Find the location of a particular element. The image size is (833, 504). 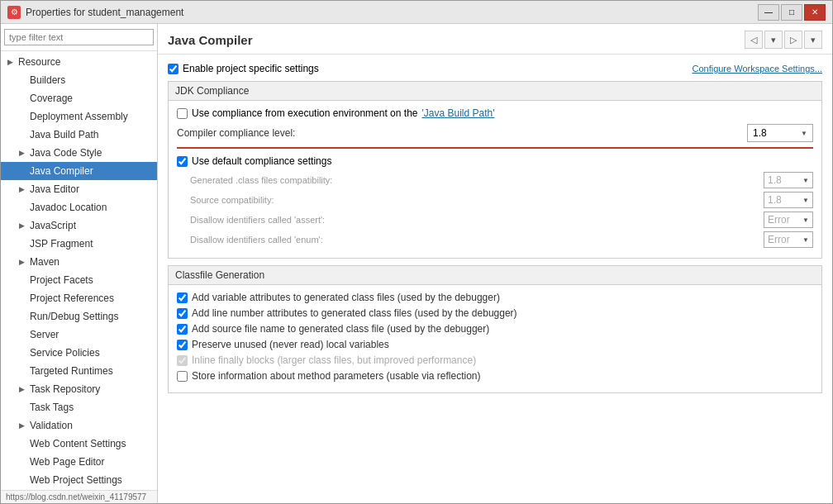

sidebar-item-task-repository: ▶Task Repository is located at coordinates (79, 389).